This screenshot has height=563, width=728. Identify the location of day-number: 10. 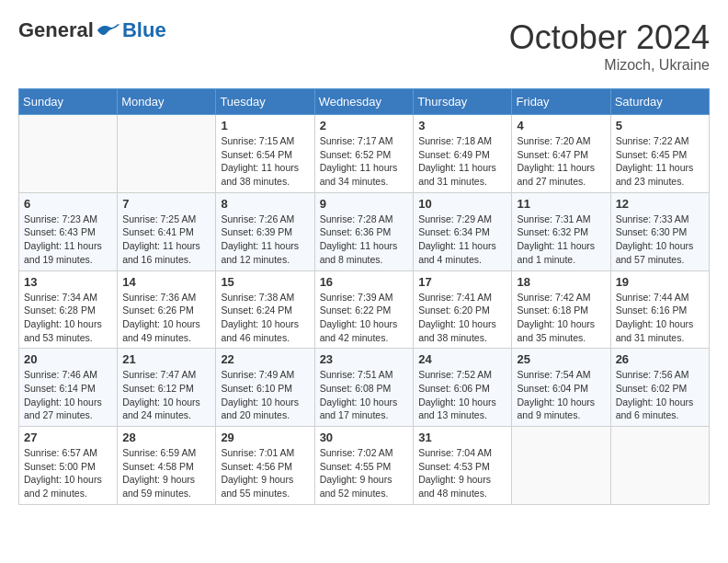
(462, 204).